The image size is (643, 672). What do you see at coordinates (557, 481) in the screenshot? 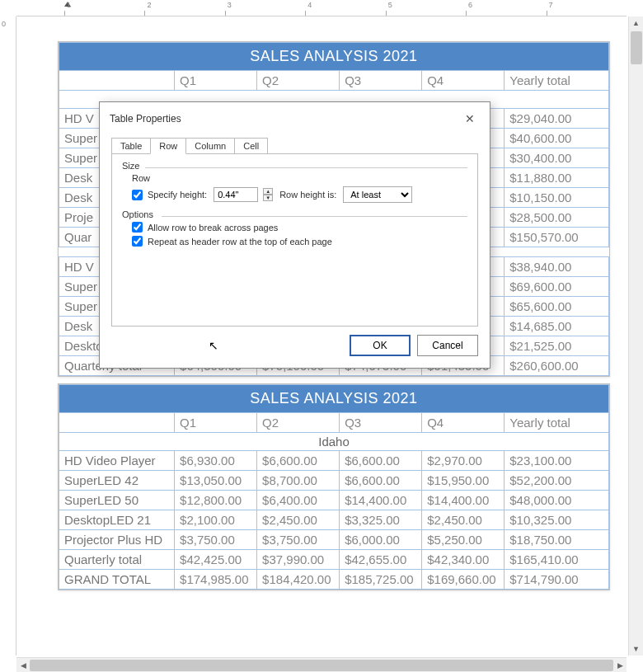
I see `cell: $52,200.00` at bounding box center [557, 481].